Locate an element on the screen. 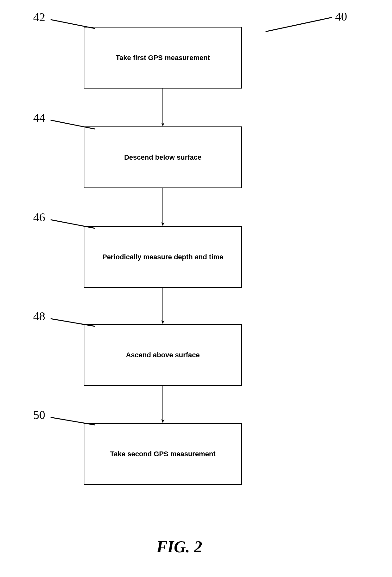 The width and height of the screenshot is (392, 577). step-1-box: Take first GPS measurement is located at coordinates (163, 58).